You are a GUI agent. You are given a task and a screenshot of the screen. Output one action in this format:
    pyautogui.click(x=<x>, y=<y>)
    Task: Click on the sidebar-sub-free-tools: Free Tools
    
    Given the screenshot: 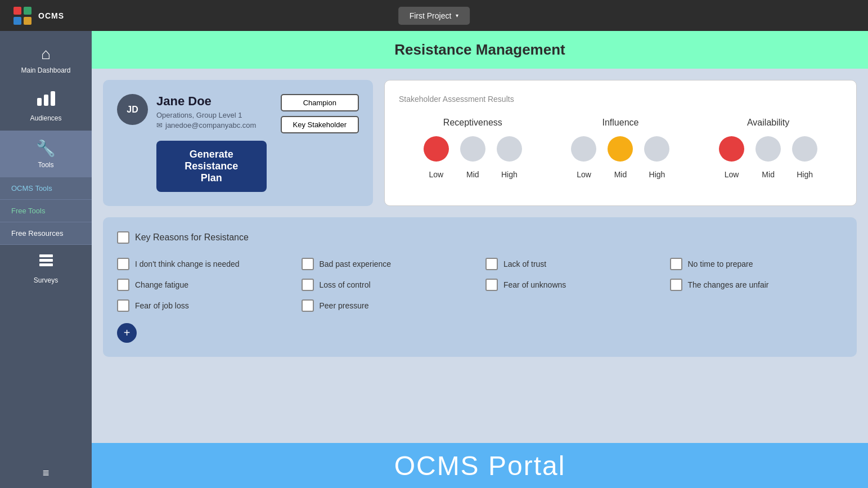 What is the action you would take?
    pyautogui.click(x=46, y=211)
    